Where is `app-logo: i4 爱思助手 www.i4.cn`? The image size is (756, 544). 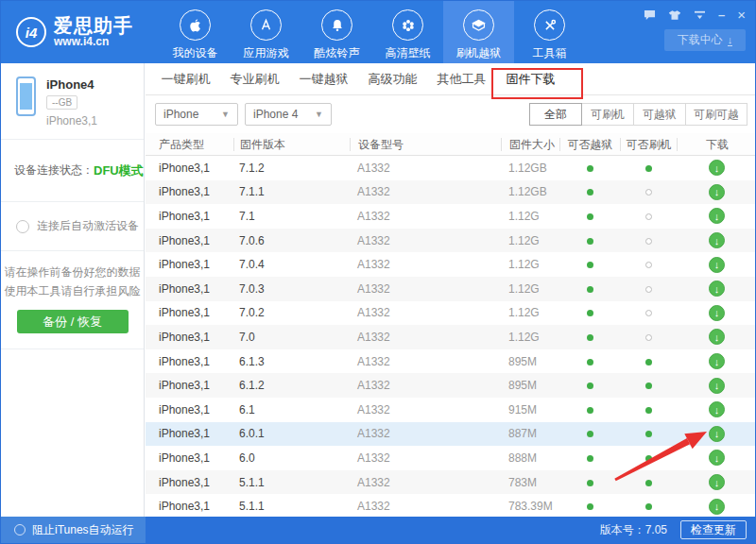
app-logo: i4 爱思助手 www.i4.cn is located at coordinates (74, 32).